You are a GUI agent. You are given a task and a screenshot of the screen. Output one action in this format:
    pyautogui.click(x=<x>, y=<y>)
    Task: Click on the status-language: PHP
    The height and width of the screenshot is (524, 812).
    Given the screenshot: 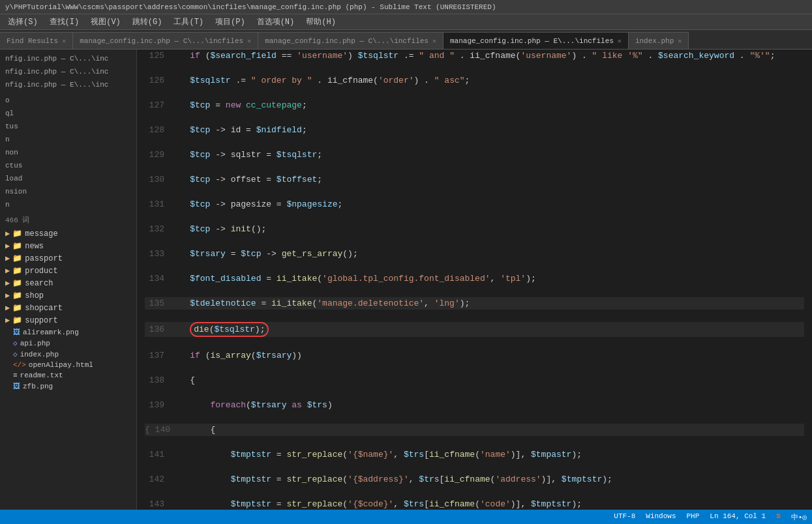 What is the action you would take?
    pyautogui.click(x=693, y=517)
    